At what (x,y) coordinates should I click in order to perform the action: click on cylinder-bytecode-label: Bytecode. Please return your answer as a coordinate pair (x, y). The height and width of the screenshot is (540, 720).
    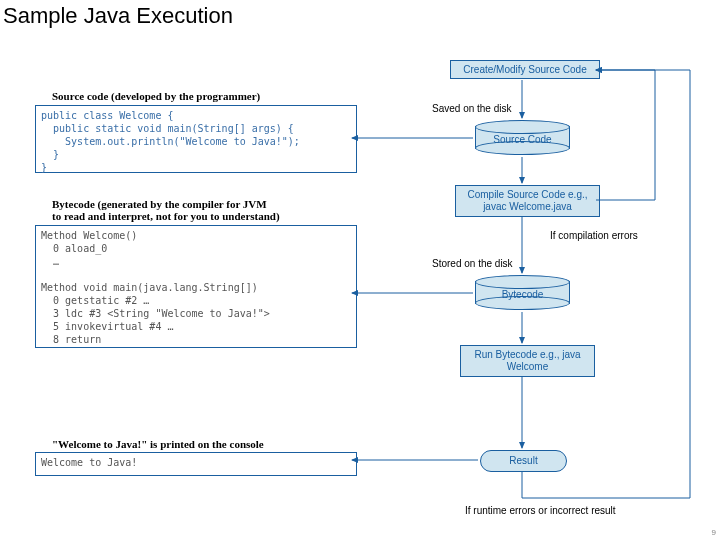
    Looking at the image, I should click on (522, 294).